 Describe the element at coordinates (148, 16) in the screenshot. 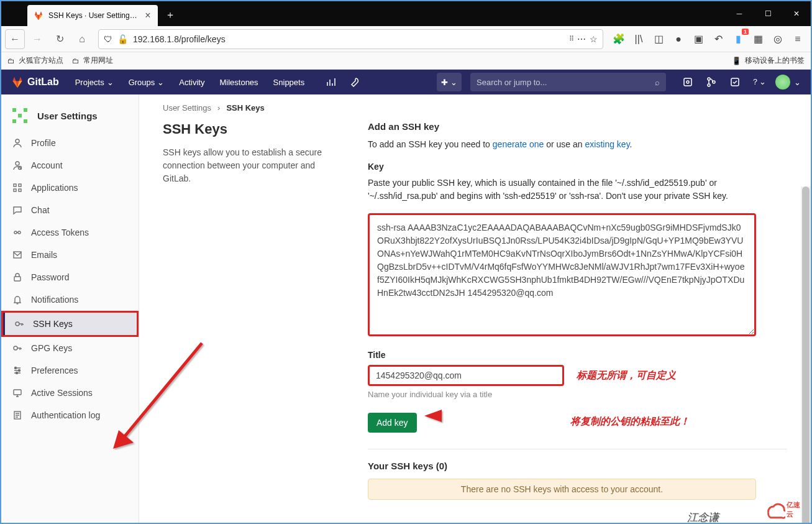

I see `close-tab-icon: ×` at that location.